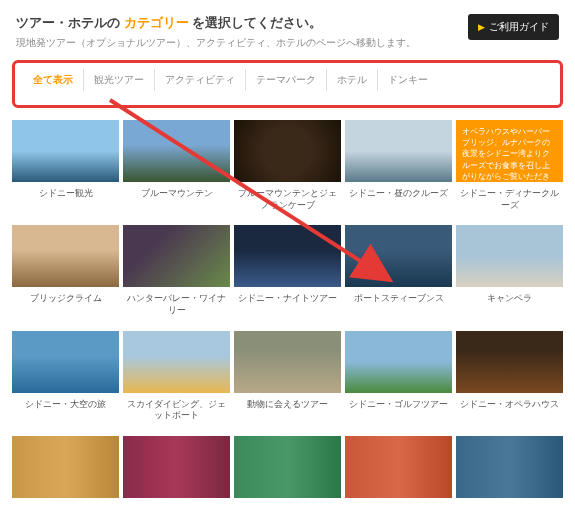 This screenshot has width=575, height=506. I want to click on header: ツアー・ホテルの カテゴリー を選択してください。 現地発ツアー（オプショナルツ…, so click(288, 30).